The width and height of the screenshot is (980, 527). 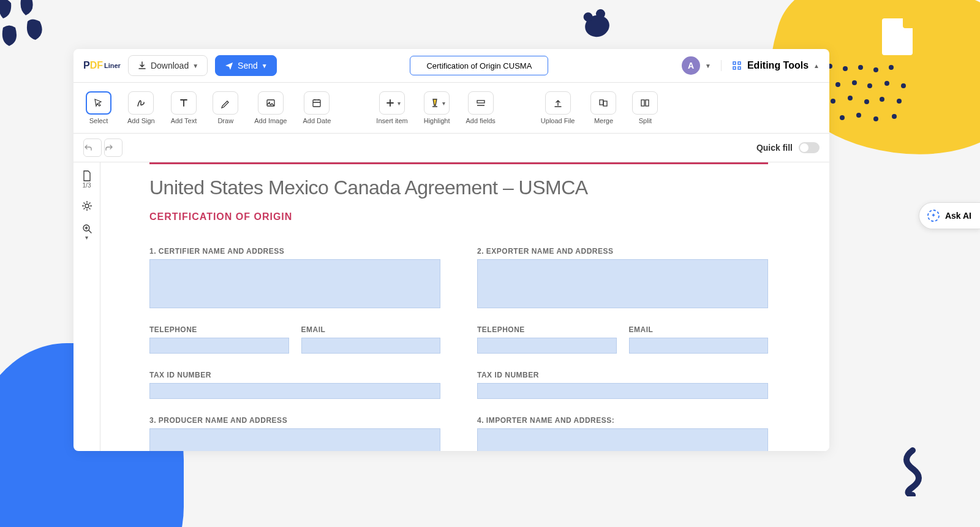 What do you see at coordinates (271, 103) in the screenshot?
I see `image-icon` at bounding box center [271, 103].